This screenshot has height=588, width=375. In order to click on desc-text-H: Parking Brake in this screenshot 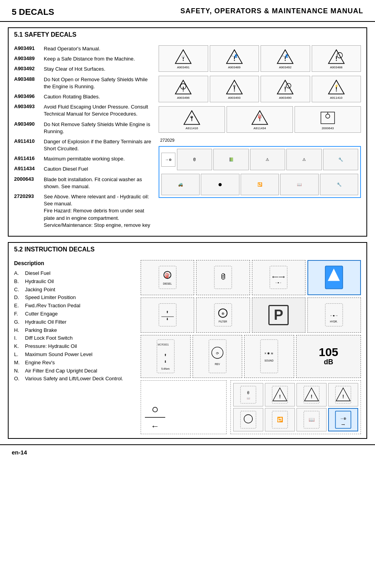, I will do `click(41, 330)`.